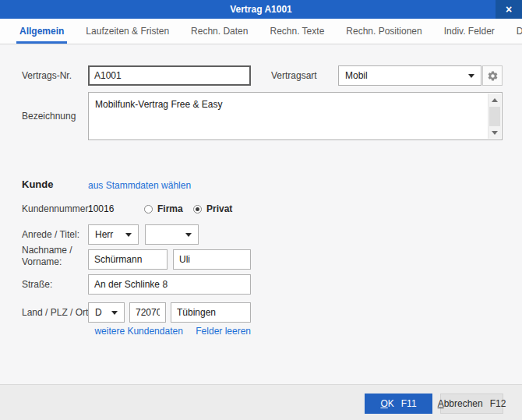 Image resolution: width=522 pixels, height=420 pixels. Describe the element at coordinates (148, 312) in the screenshot. I see `plz-input` at that location.